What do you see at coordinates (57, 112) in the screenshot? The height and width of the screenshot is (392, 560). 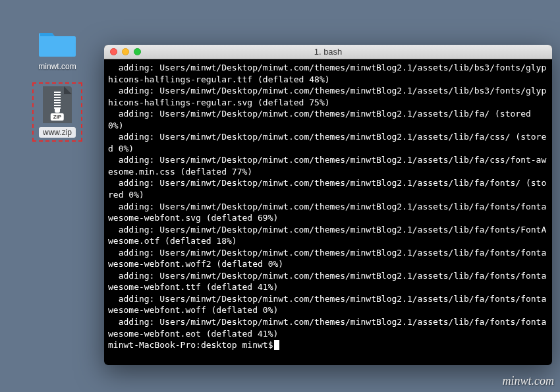 I see `highlight-annotation: ZIP www.zip` at bounding box center [57, 112].